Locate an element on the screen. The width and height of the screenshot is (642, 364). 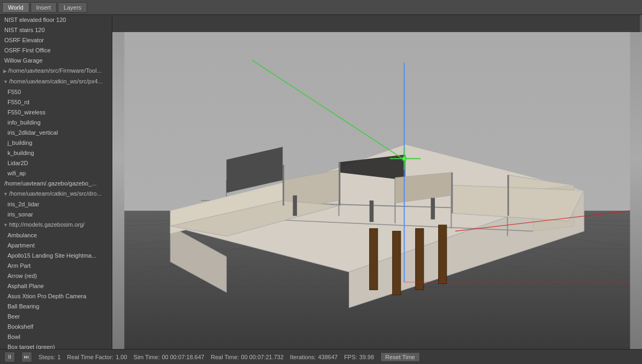
sidebar-item-21: Ambulance is located at coordinates (56, 235).